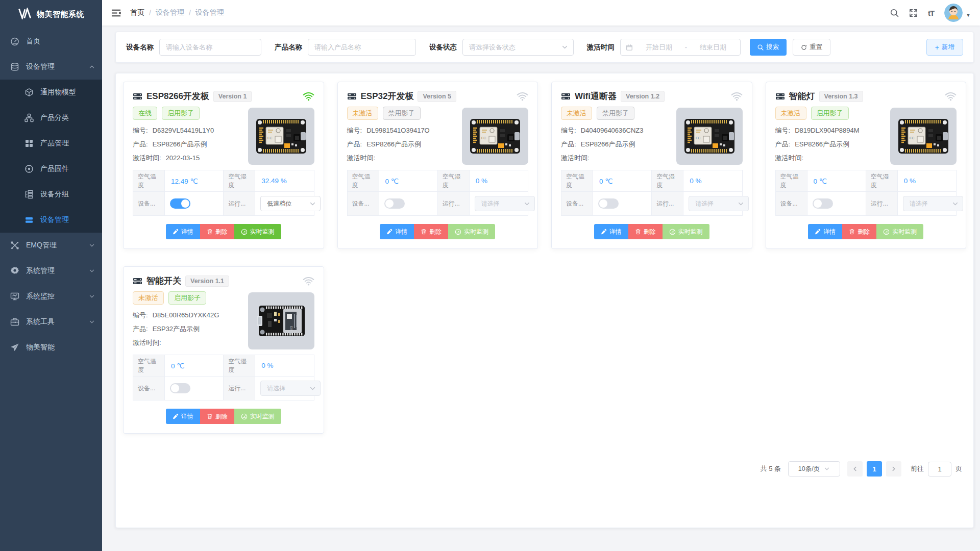  I want to click on font-size-icon: tT, so click(931, 13).